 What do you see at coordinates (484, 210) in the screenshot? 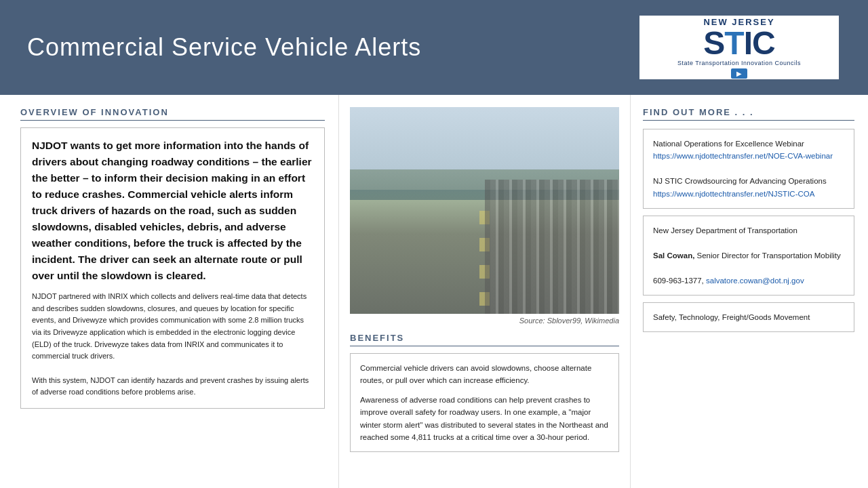
I see `highway-photo` at bounding box center [484, 210].